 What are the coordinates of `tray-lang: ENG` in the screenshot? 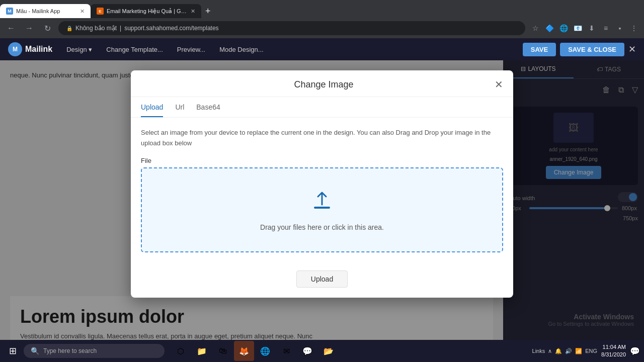 It's located at (591, 351).